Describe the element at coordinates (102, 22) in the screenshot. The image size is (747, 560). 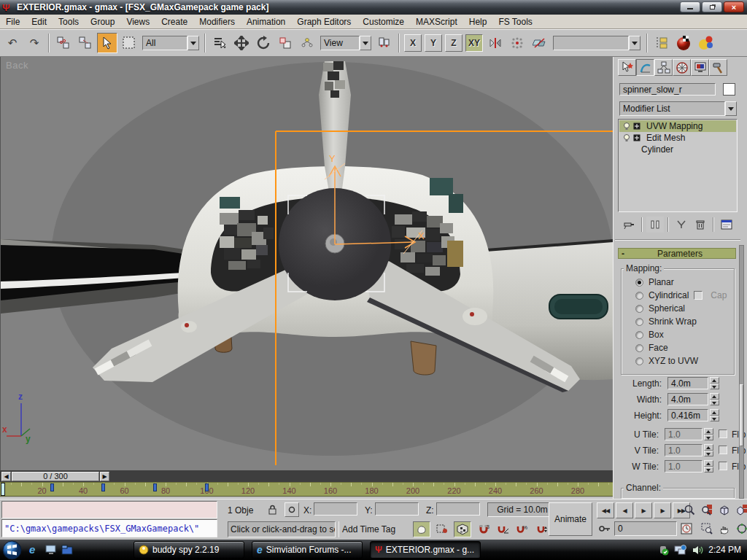
I see `menu-item: Group` at that location.